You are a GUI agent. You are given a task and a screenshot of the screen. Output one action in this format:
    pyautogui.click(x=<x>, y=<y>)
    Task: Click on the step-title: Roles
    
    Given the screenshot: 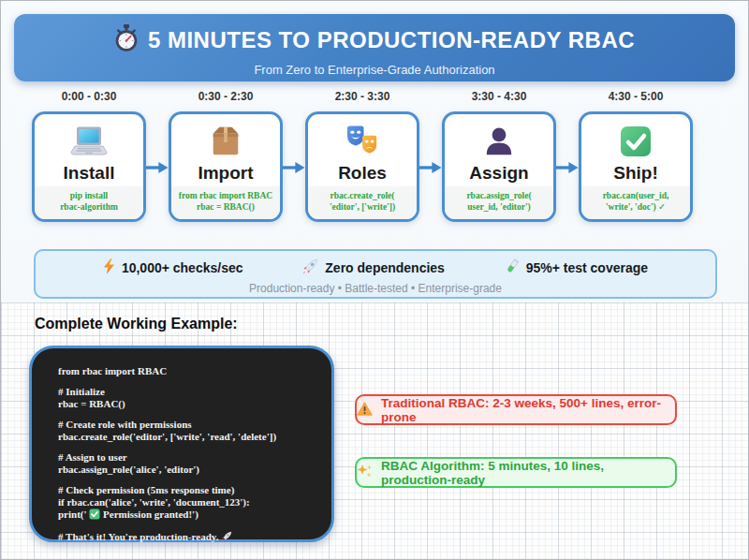 What is the action you would take?
    pyautogui.click(x=362, y=173)
    